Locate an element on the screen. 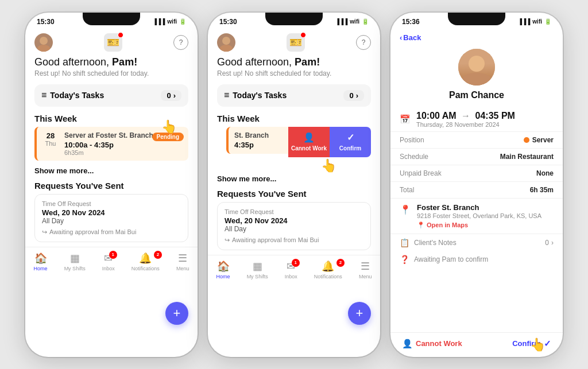  awaiting-icon-1: ↪ is located at coordinates (45, 232).